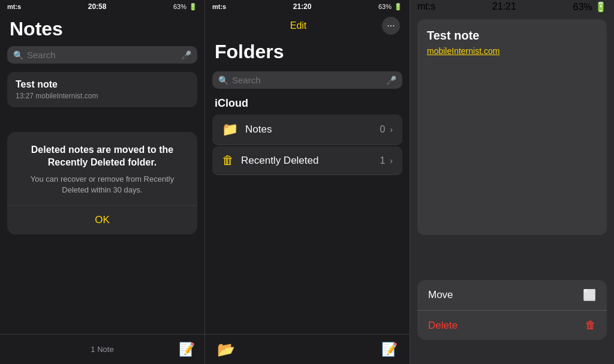 This screenshot has width=614, height=364. What do you see at coordinates (102, 349) in the screenshot?
I see `notes-bottom-bar: 1 Note 📝` at bounding box center [102, 349].